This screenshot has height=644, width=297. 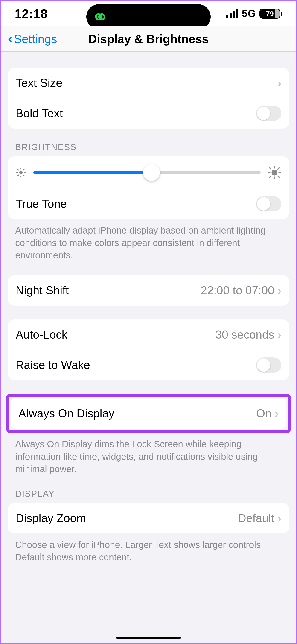 What do you see at coordinates (32, 39) in the screenshot?
I see `back-button: ‹ Settings` at bounding box center [32, 39].